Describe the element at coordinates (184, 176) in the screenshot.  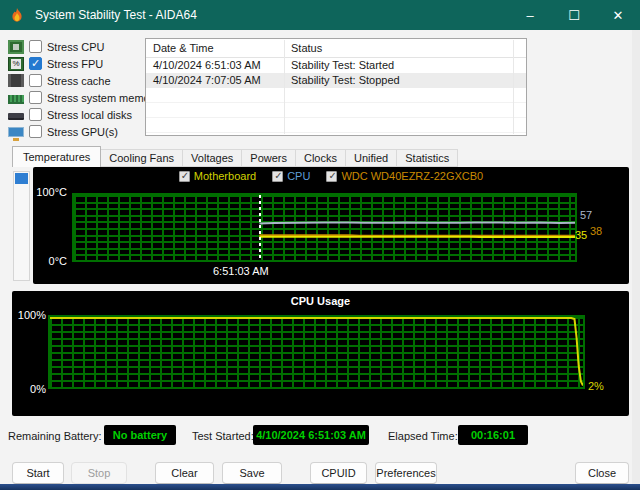
I see `legend-checkbox-motherboard` at that location.